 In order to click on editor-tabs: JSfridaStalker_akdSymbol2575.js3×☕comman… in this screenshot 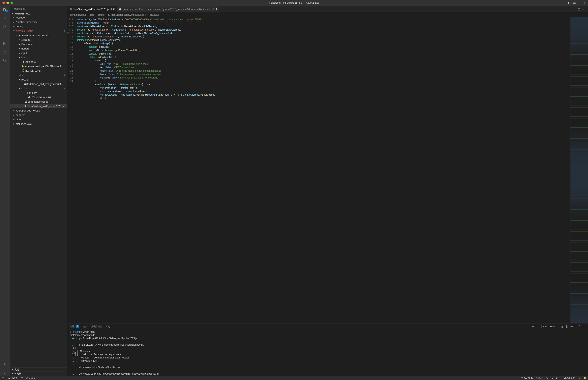, I will do `click(328, 9)`.